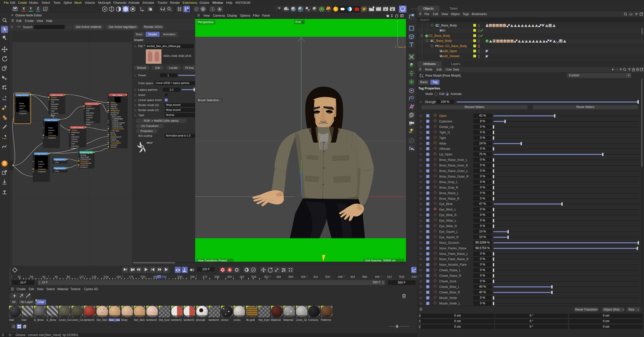 This screenshot has height=337, width=644. What do you see at coordinates (114, 115) in the screenshot?
I see `svg-text: Rotation` at bounding box center [114, 115].